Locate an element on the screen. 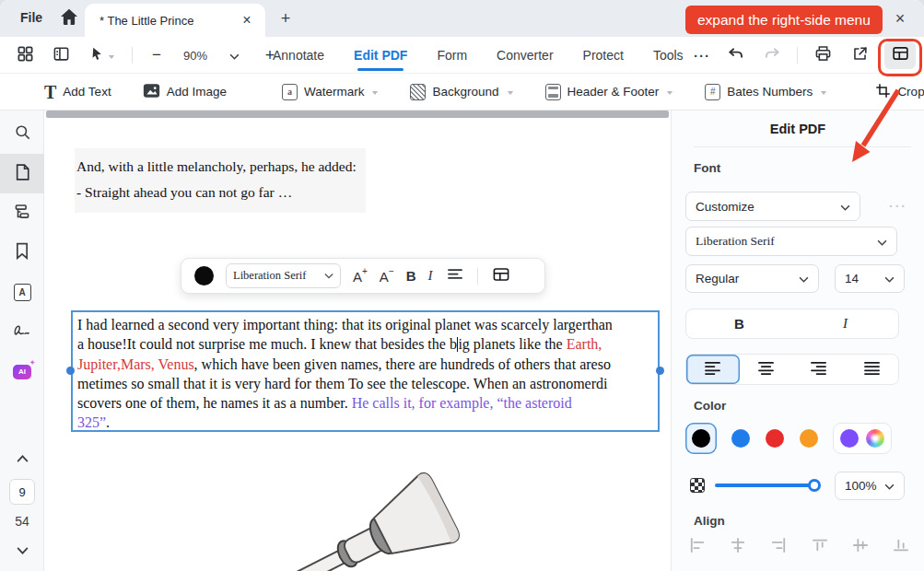 The image size is (924, 571). opacity-value: 100% is located at coordinates (860, 486).